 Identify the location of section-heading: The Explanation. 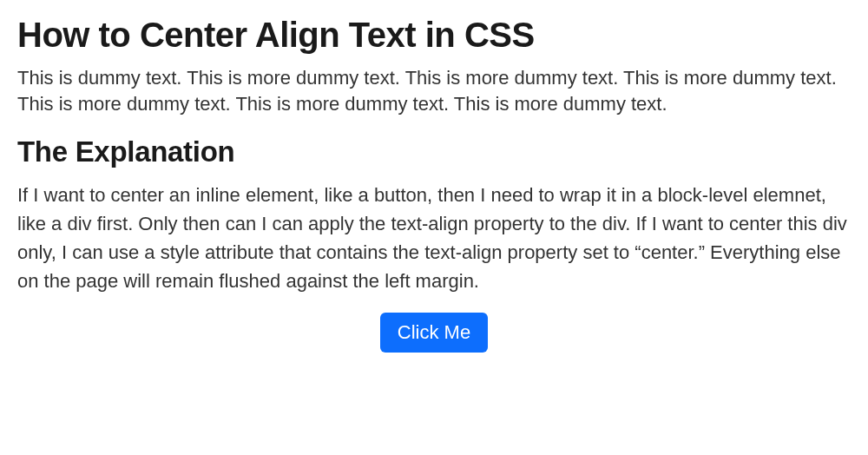
(434, 152).